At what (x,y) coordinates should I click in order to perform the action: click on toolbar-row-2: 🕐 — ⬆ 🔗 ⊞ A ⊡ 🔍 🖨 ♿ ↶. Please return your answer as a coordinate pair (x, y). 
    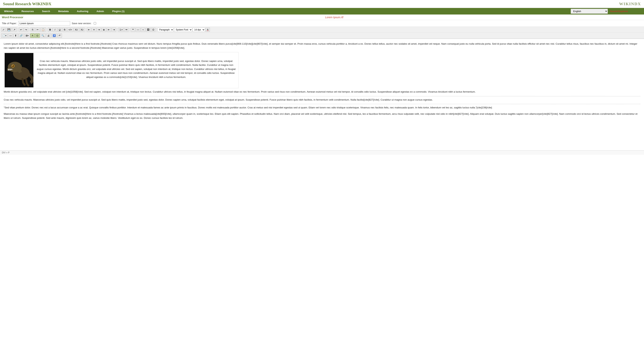
    Looking at the image, I should click on (322, 36).